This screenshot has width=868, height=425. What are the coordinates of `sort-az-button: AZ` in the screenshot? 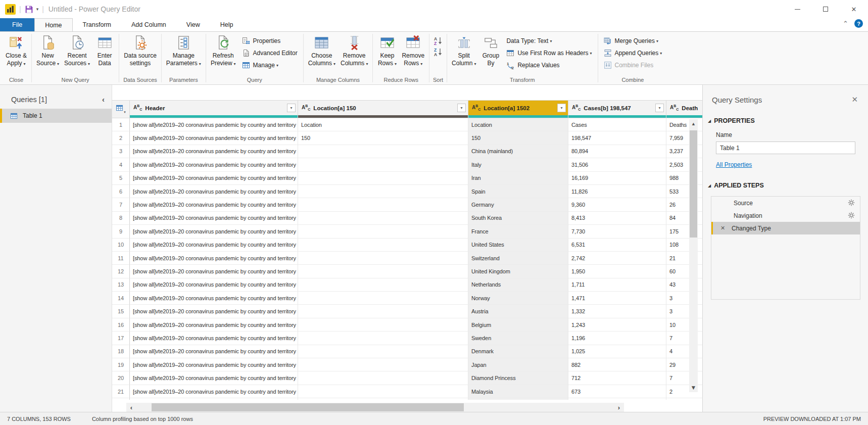 It's located at (438, 41).